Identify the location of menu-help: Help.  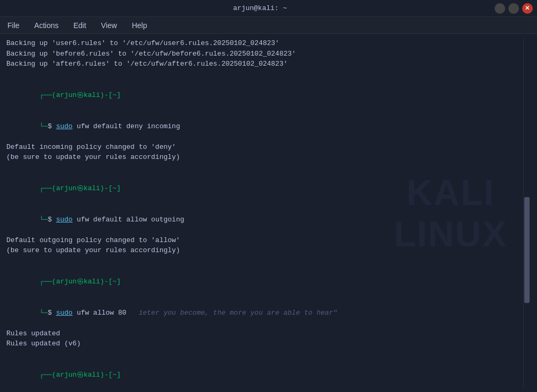
(140, 25).